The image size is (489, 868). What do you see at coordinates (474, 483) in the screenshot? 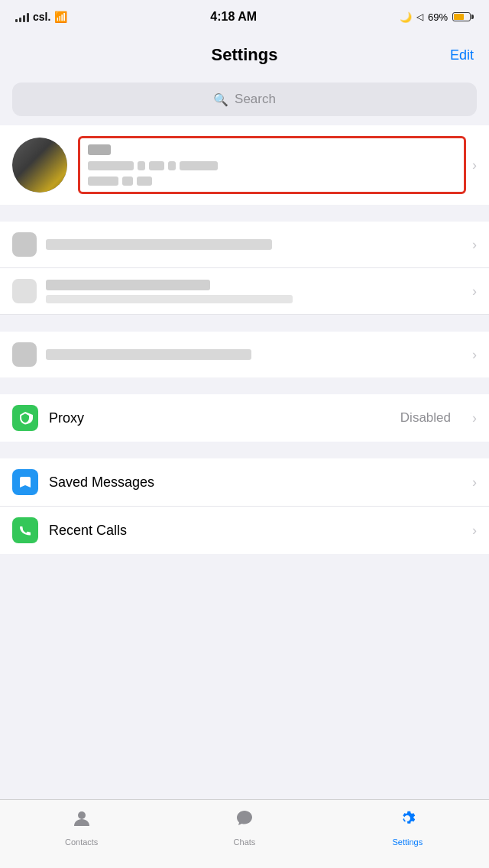
I see `saved-messages-chevron-icon: ›` at bounding box center [474, 483].